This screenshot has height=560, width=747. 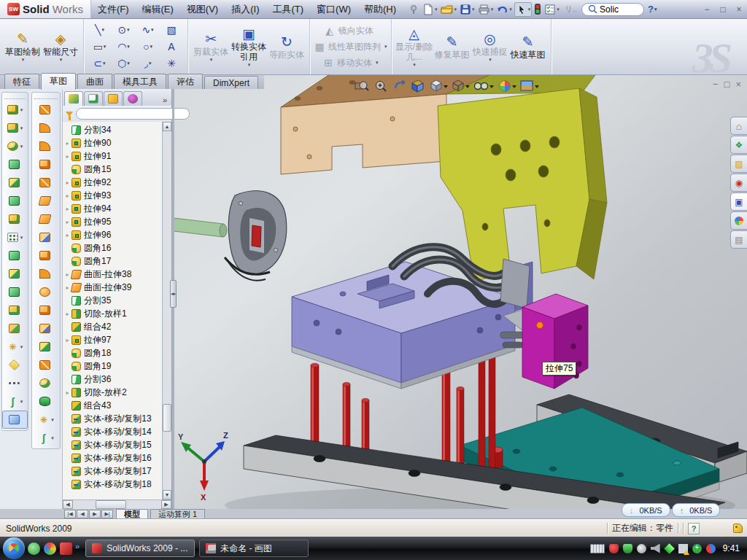 I want to click on volume-icon, so click(x=655, y=548).